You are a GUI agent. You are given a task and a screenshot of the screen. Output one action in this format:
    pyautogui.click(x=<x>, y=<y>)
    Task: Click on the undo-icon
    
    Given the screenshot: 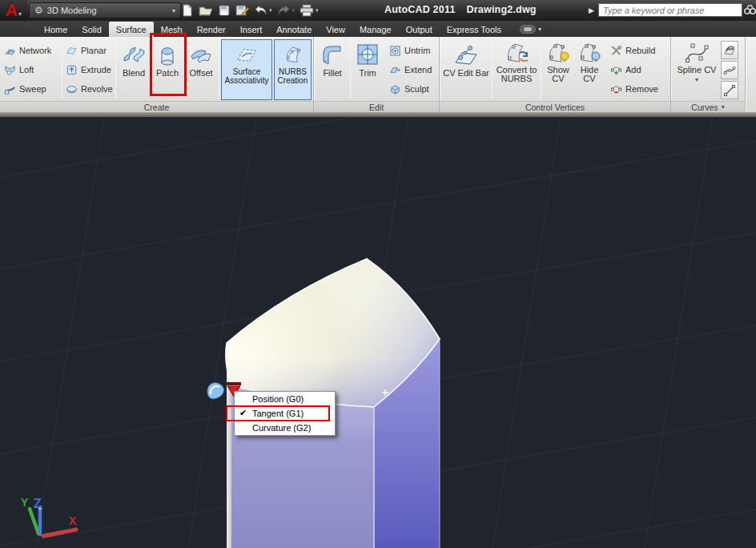 What is the action you would take?
    pyautogui.click(x=261, y=10)
    